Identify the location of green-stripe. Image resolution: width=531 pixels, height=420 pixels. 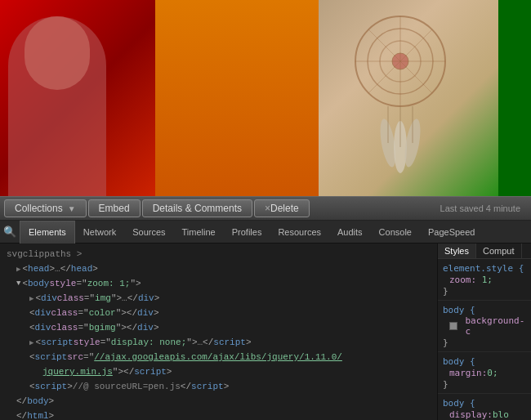
(515, 98).